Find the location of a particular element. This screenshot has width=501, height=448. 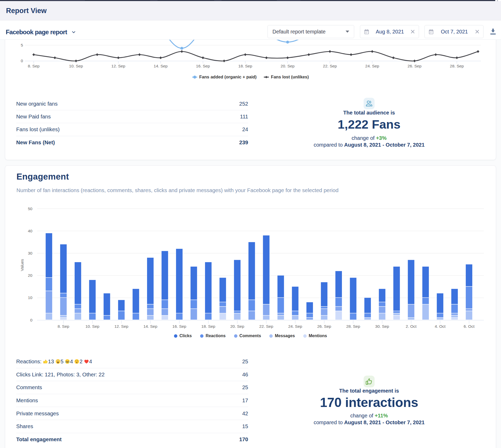

svg-text: 6. Oct is located at coordinates (469, 326).